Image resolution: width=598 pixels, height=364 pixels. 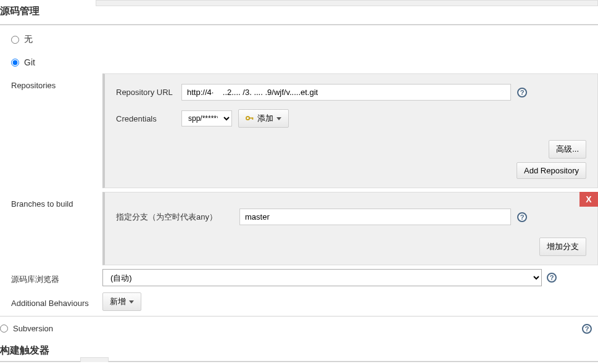 What do you see at coordinates (28, 39) in the screenshot?
I see `scm-none-label: 无` at bounding box center [28, 39].